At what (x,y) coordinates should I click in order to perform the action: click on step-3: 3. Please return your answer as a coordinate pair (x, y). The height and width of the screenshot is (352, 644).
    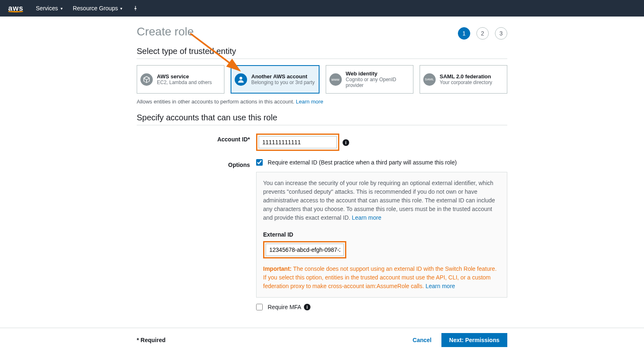
    Looking at the image, I should click on (501, 33).